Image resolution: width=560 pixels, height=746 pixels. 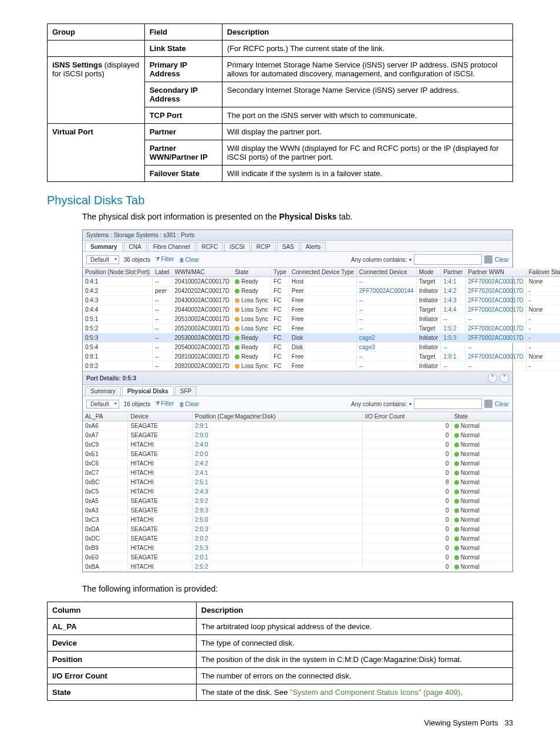 I want to click on table-row: 0:4:3--20430002AC00017DLoss SyncFCFree--…, so click(x=322, y=301).